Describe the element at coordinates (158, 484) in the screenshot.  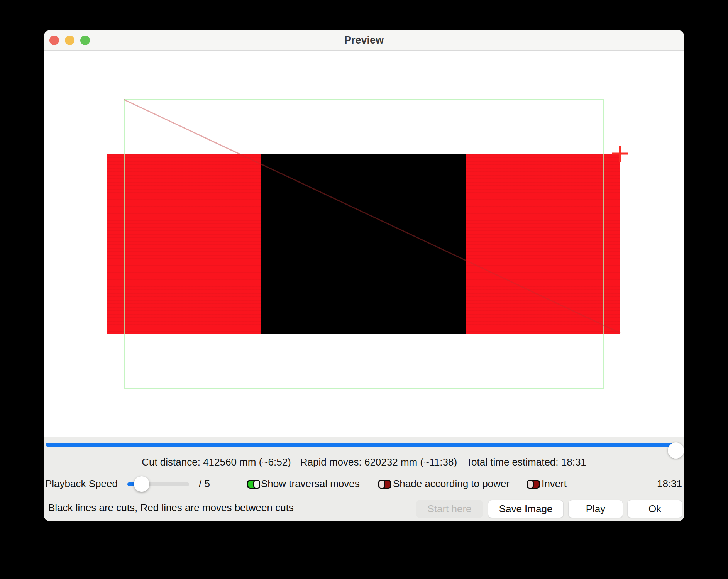
I see `playback-speed-slider` at that location.